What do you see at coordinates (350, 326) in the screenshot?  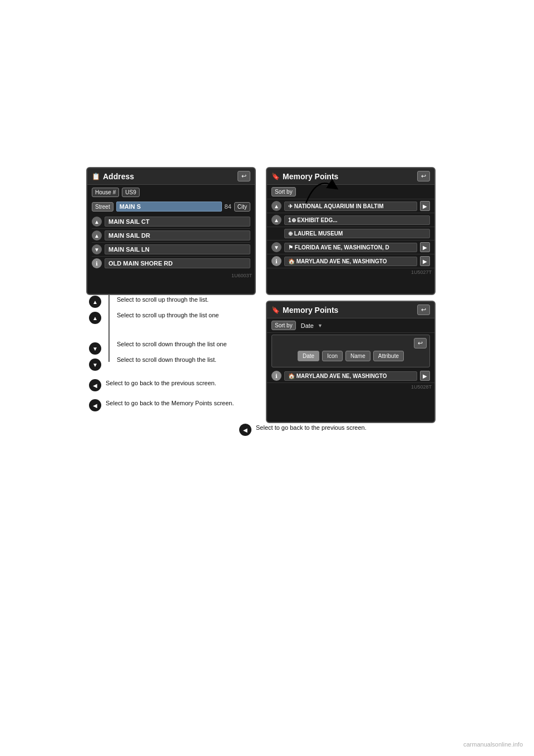 I see `memory2-sort-row: Sort by Date ▼` at bounding box center [350, 326].